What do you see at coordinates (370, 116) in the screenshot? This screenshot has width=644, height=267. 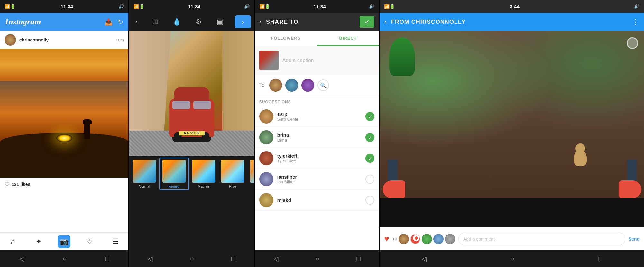 I see `check-sarp: ✓` at bounding box center [370, 116].